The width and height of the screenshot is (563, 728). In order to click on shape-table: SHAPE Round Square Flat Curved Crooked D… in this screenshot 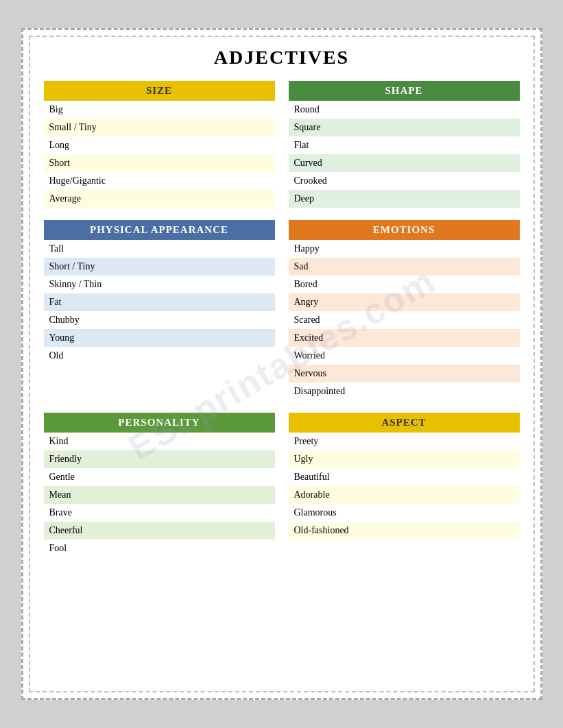, I will do `click(405, 144)`.